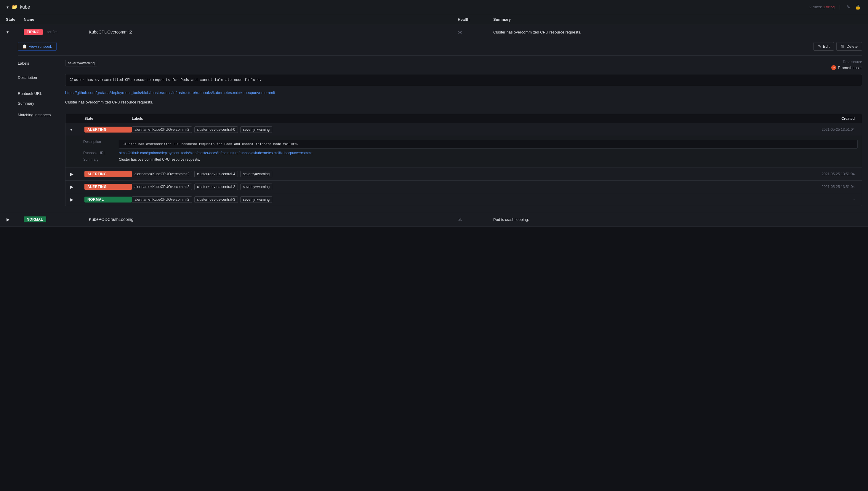  What do you see at coordinates (434, 220) in the screenshot?
I see `rule-2-header: ▶ Normal KubePODCrashLooping ok Pod is c…` at bounding box center [434, 220].